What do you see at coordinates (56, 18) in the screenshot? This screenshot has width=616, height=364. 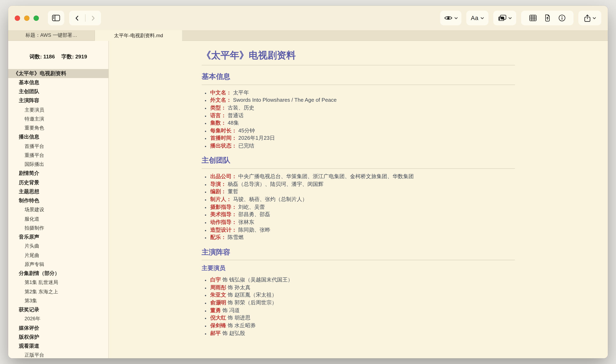 I see `sidebar-toggle-button` at bounding box center [56, 18].